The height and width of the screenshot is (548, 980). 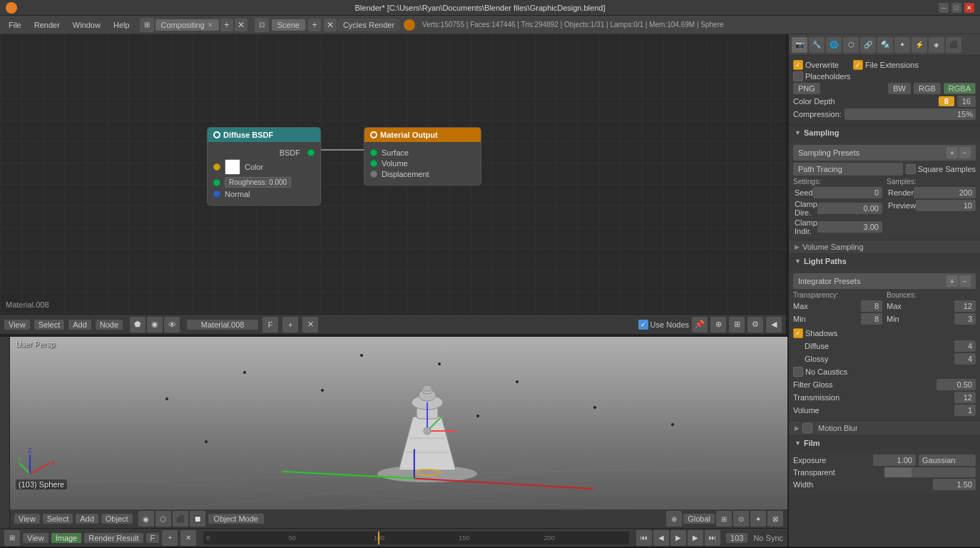 I want to click on close-scene-button: ✕, so click(x=330, y=25).